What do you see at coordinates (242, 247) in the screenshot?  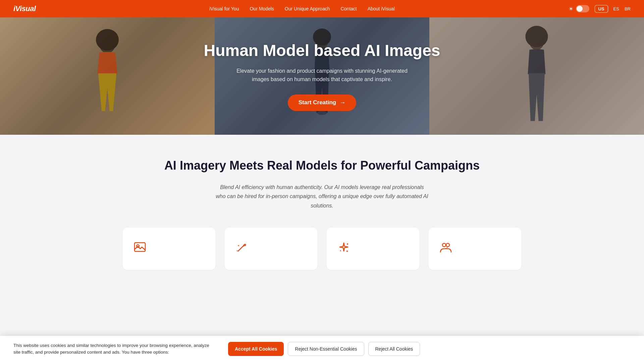 I see `magic-wand-icon` at bounding box center [242, 247].